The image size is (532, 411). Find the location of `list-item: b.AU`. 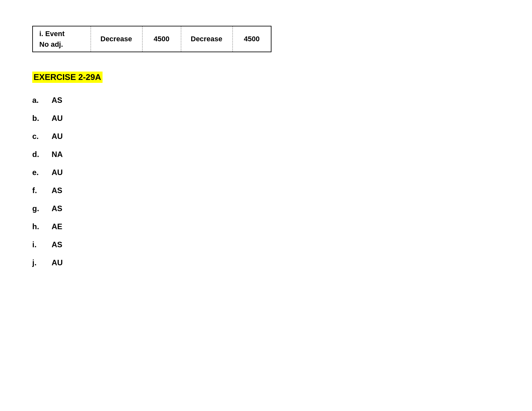

list-item: b.AU is located at coordinates (266, 118).